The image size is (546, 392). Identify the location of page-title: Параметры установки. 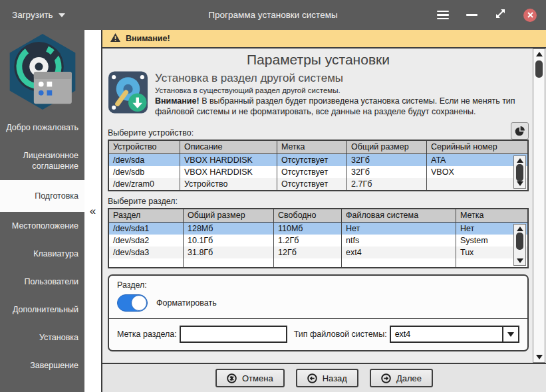
(318, 60).